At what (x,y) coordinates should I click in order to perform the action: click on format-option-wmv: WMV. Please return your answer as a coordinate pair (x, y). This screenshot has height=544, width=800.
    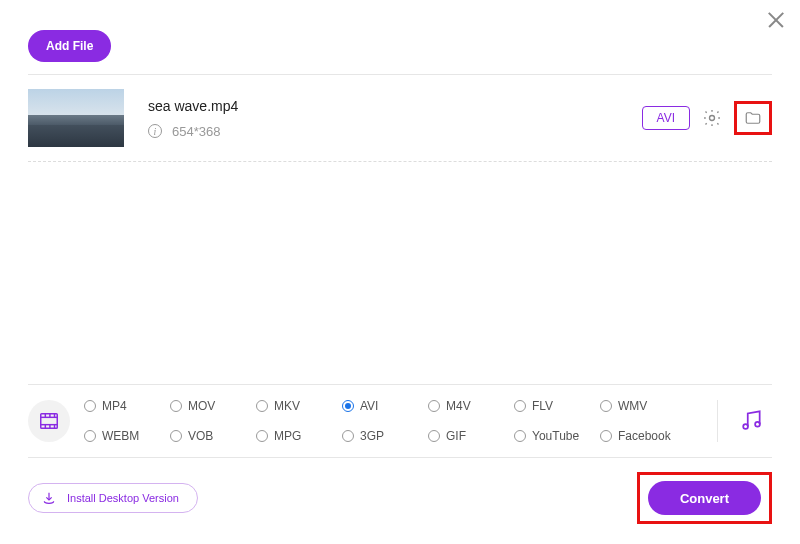
    Looking at the image, I should click on (643, 406).